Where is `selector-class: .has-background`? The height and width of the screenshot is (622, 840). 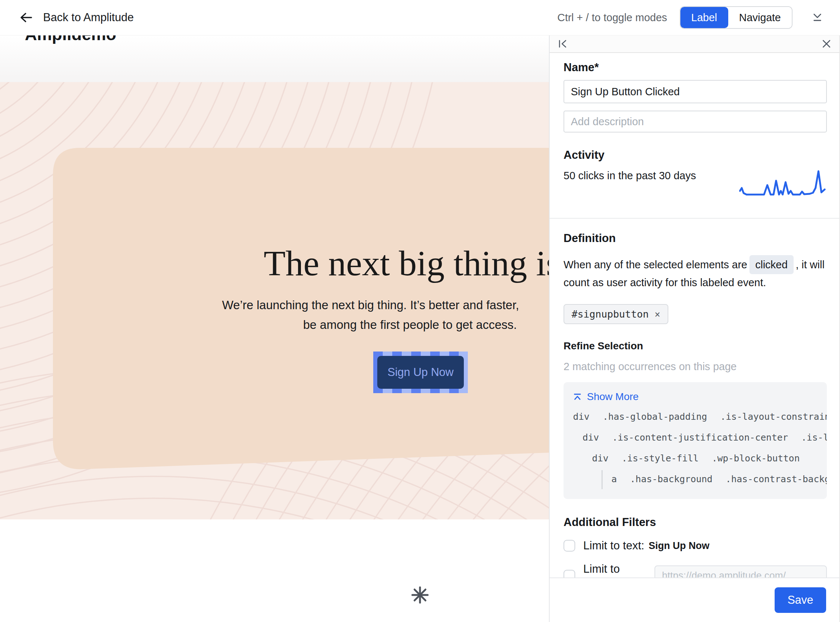
selector-class: .has-background is located at coordinates (671, 479).